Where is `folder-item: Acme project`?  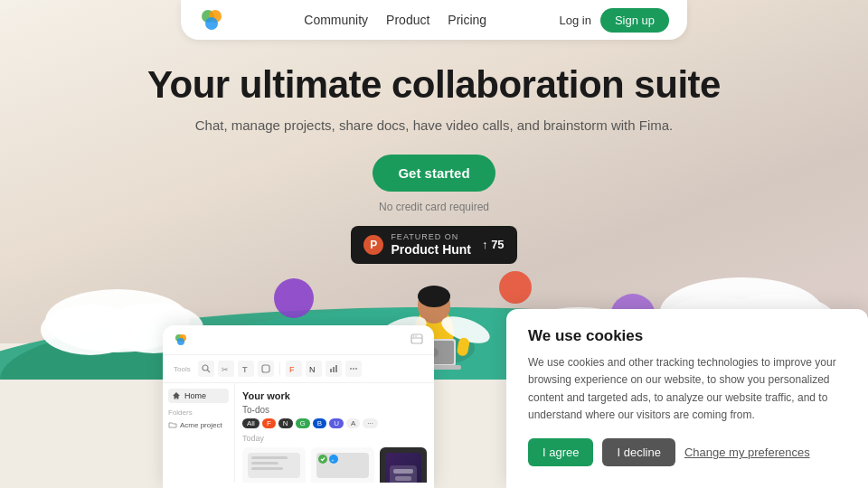
folder-item: Acme project is located at coordinates (199, 425).